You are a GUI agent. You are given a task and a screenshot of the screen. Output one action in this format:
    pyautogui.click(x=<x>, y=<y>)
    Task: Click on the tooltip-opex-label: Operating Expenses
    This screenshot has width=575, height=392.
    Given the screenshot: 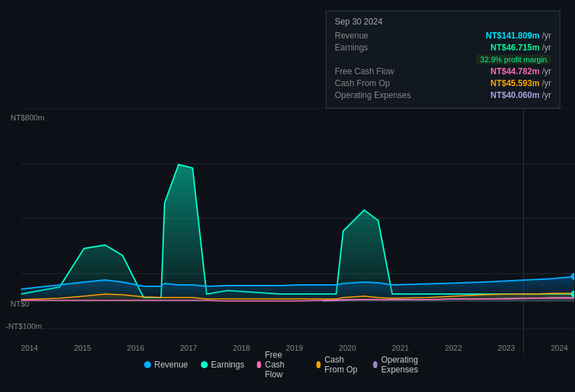 What is the action you would take?
    pyautogui.click(x=377, y=95)
    